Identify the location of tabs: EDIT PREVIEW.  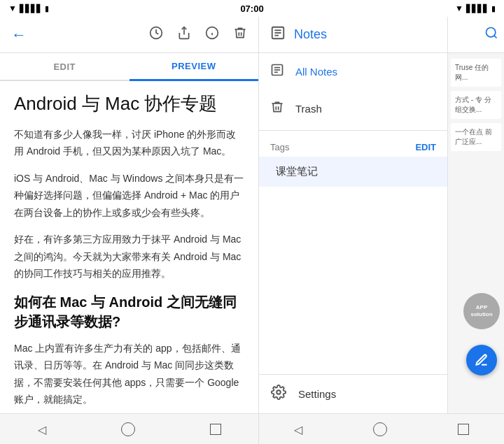
(129, 67).